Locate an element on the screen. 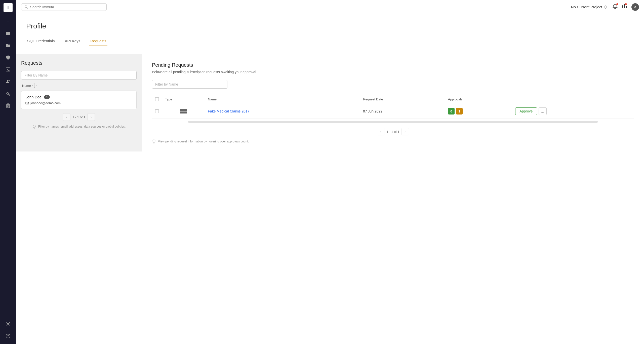 This screenshot has height=344, width=644. lightbulb-icon is located at coordinates (34, 127).